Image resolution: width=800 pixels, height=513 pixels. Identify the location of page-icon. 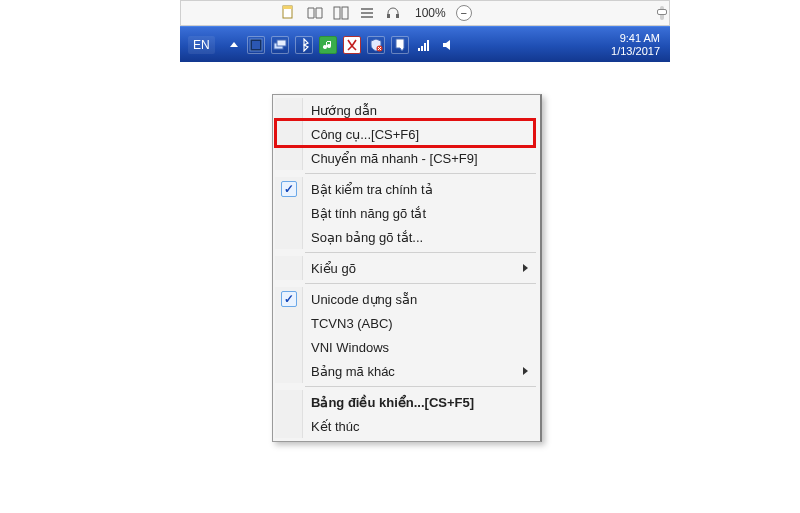
(289, 13).